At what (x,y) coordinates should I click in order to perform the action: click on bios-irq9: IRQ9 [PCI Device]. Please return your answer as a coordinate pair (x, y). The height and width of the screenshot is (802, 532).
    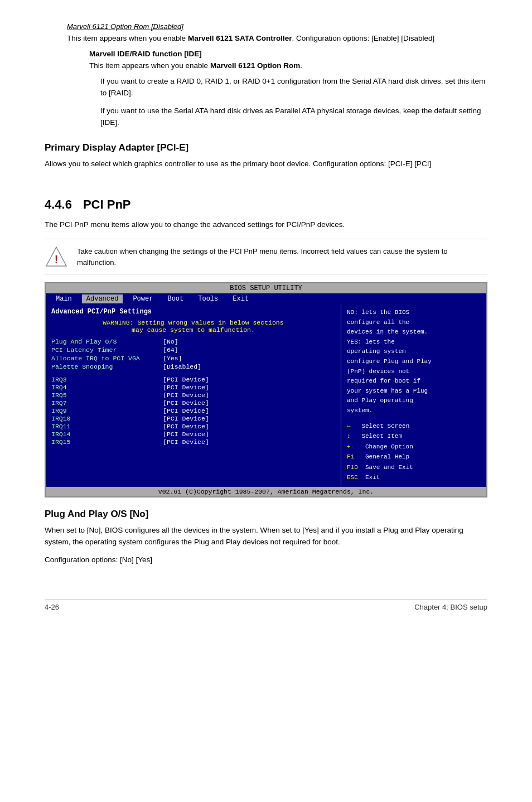
    Looking at the image, I should click on (193, 410).